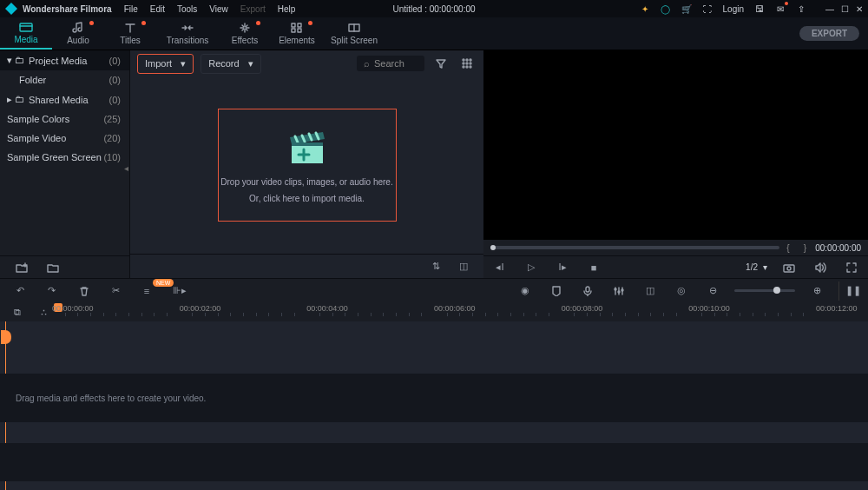 This screenshot has height=490, width=868. What do you see at coordinates (38, 119) in the screenshot?
I see `sidebar-item-label: Sample Colors` at bounding box center [38, 119].